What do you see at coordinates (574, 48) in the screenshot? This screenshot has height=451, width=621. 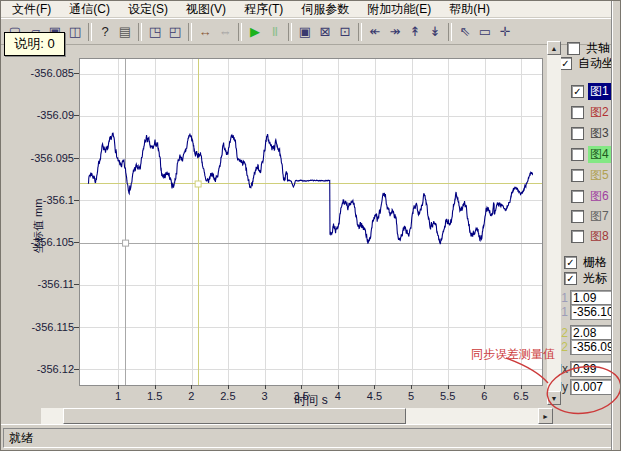 I see `coaxial-checkbox` at bounding box center [574, 48].